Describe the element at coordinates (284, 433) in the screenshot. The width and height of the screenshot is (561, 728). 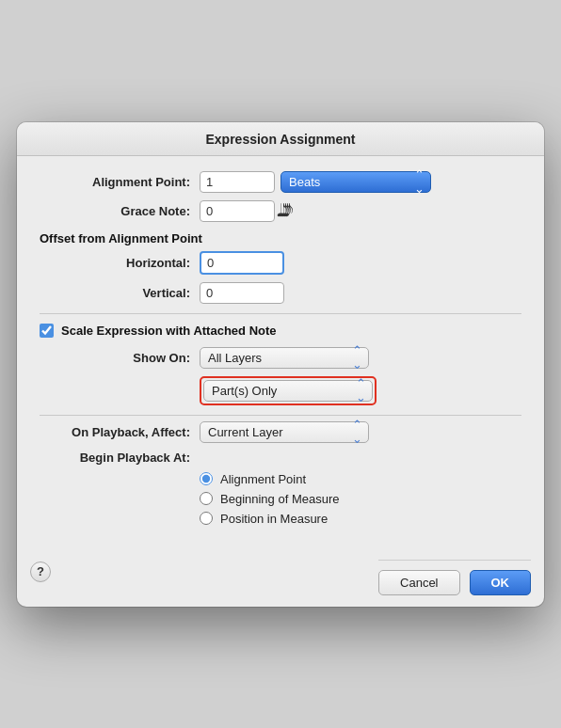
I see `playback-affect-select: Current Layer All Layers` at that location.